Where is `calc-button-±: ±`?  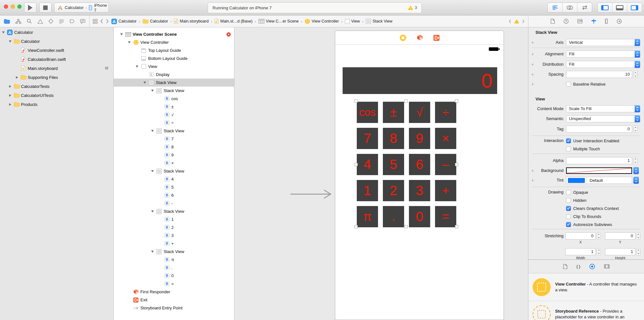 calc-button-±: ± is located at coordinates (393, 112).